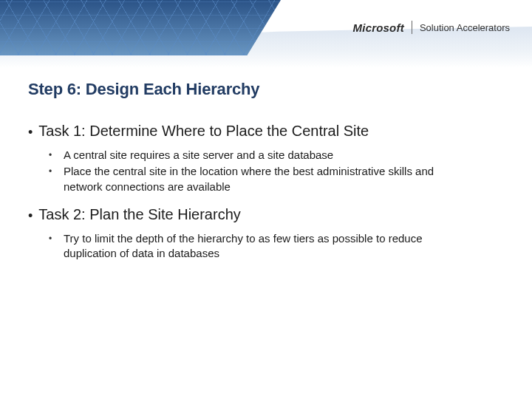 Image resolution: width=532 pixels, height=399 pixels. I want to click on task-heading-label: Task 2: Plan the Site Hierarchy, so click(139, 214).